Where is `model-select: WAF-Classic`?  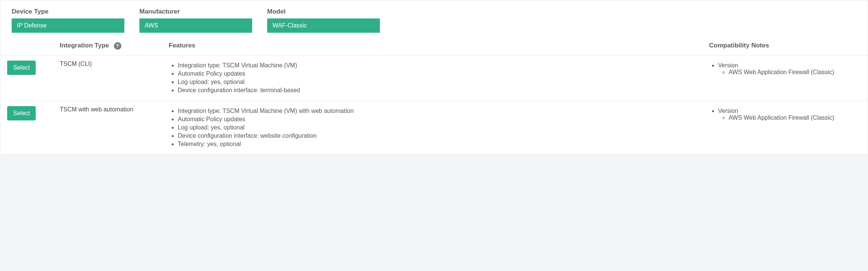
model-select: WAF-Classic is located at coordinates (324, 26).